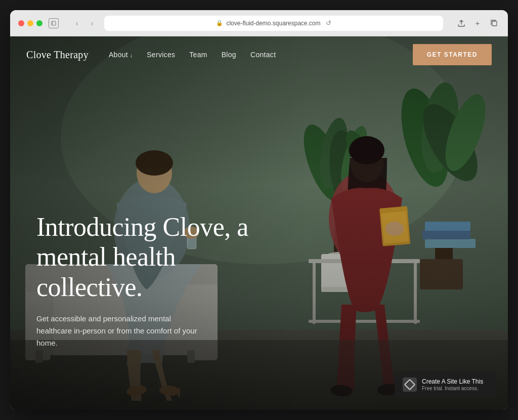  What do you see at coordinates (229, 55) in the screenshot?
I see `nav-blog: Blog` at bounding box center [229, 55].